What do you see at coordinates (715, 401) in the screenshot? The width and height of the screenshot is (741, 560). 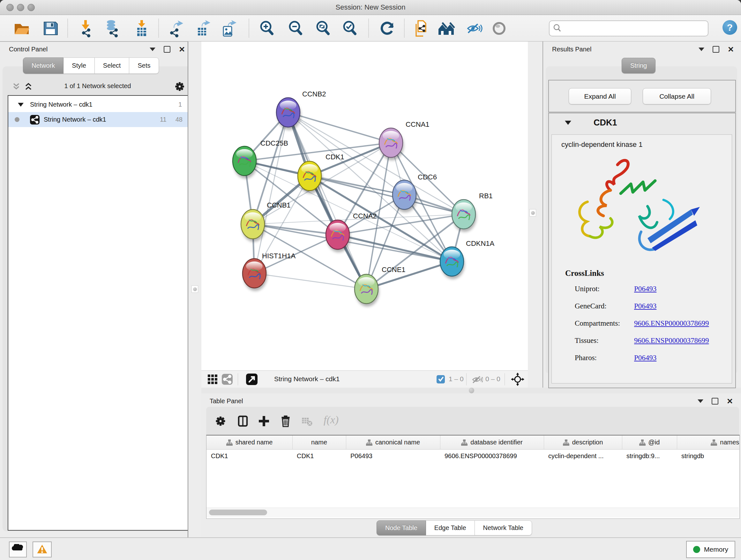 I see `table-panel-maximize-icon` at bounding box center [715, 401].